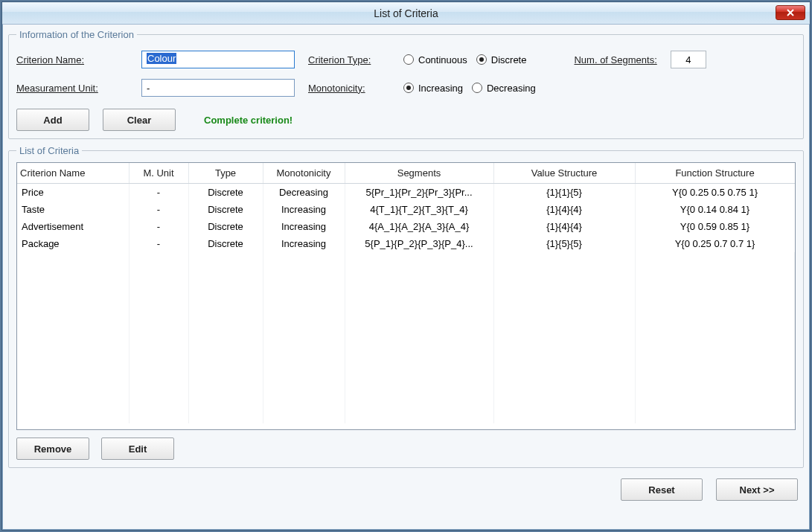  What do you see at coordinates (435, 60) in the screenshot?
I see `radio-continuous: Continuous` at bounding box center [435, 60].